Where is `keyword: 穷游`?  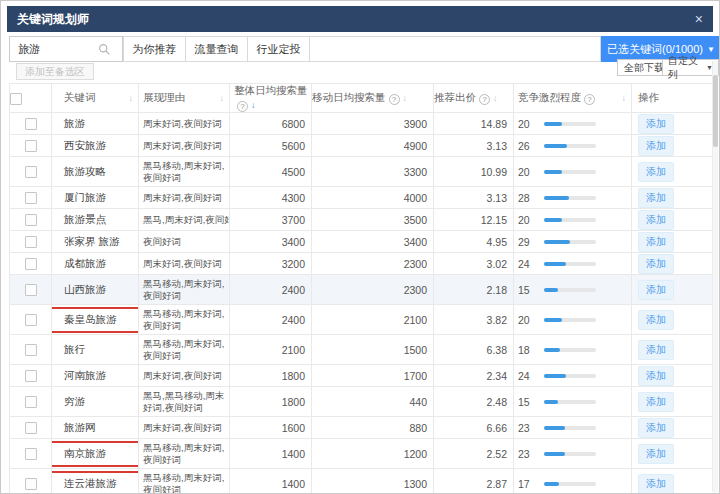
keyword: 穷游 is located at coordinates (74, 401).